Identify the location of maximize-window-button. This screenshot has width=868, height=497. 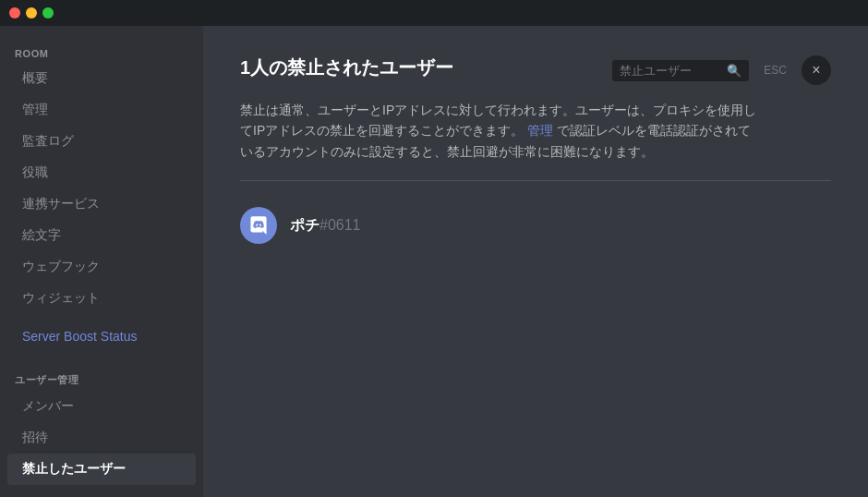
(48, 13).